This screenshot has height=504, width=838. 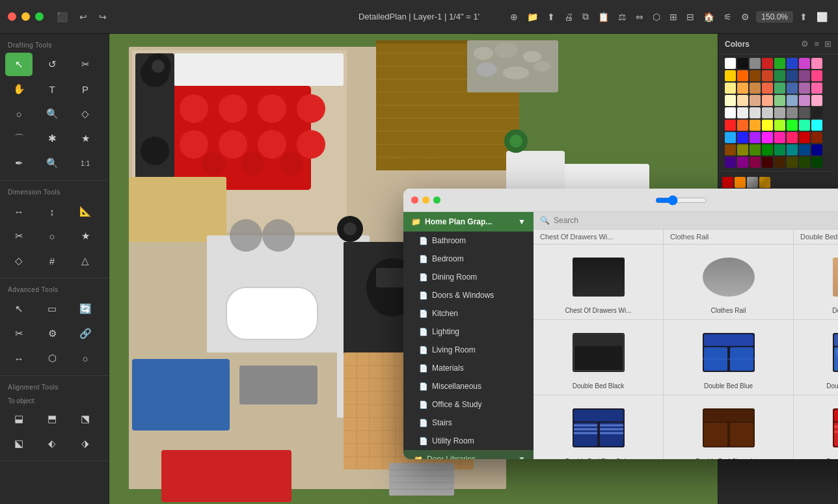 What do you see at coordinates (696, 220) in the screenshot?
I see `library-search-input` at bounding box center [696, 220].